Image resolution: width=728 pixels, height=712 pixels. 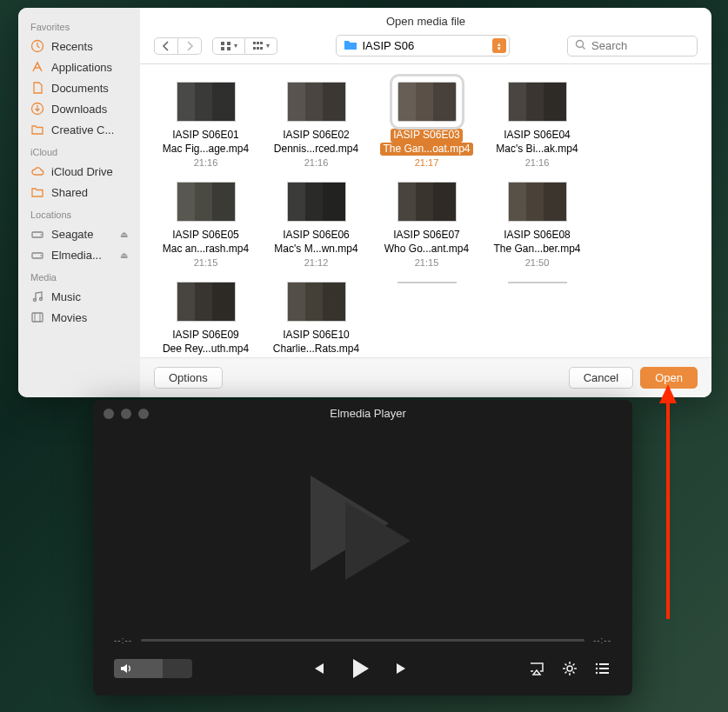 What do you see at coordinates (426, 236) in the screenshot?
I see `file-name-line1: IASIP S06E07` at bounding box center [426, 236].